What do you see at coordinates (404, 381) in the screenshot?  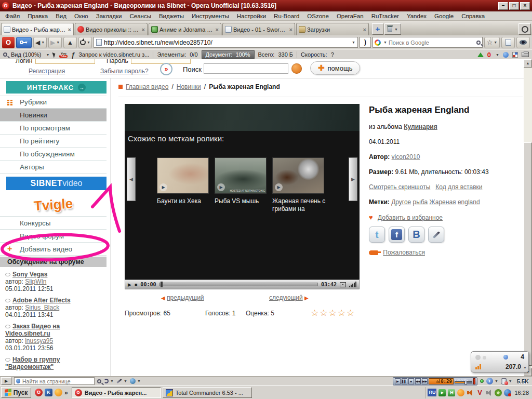 I see `widget-pause-button: ▌▌` at bounding box center [404, 381].